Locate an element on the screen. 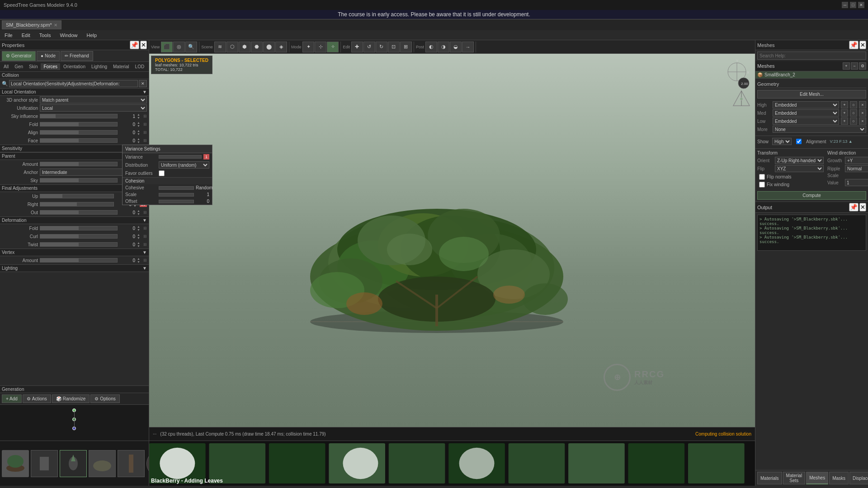 This screenshot has width=868, height=488. sub-tab-skin: Skin is located at coordinates (33, 67).